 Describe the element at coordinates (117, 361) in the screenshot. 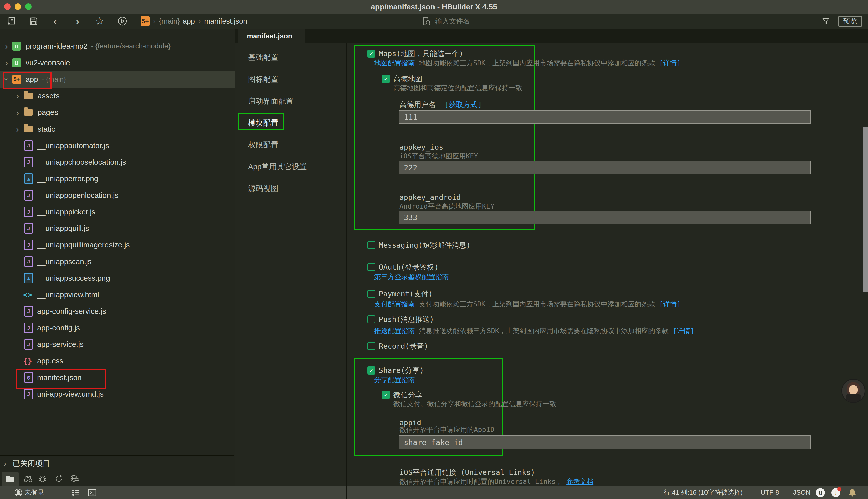

I see `tree-row-file: {} app.css` at that location.